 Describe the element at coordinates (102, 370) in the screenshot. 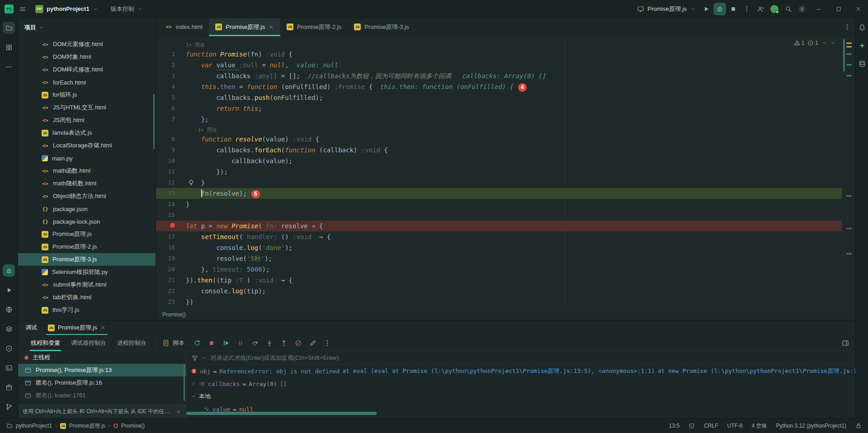

I see `stack-frame: Promise(), Promise原理.js:13` at that location.